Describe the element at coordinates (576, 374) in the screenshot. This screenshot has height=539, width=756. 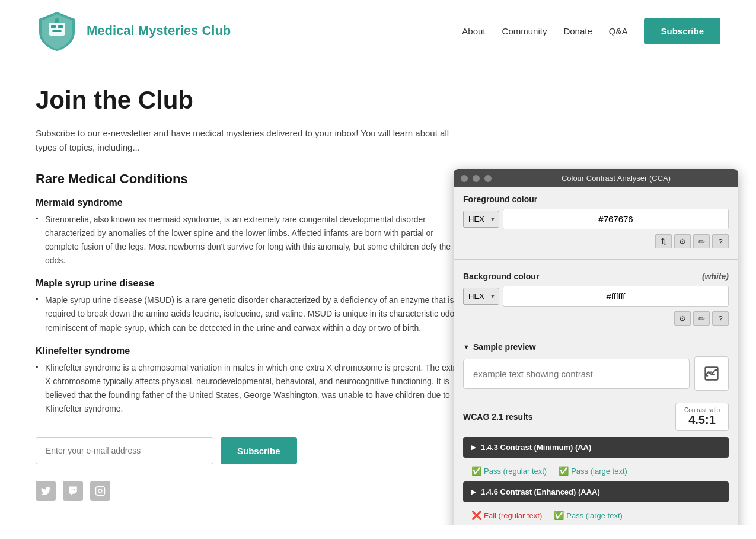
I see `sample-text-box: example text showing contrast` at that location.